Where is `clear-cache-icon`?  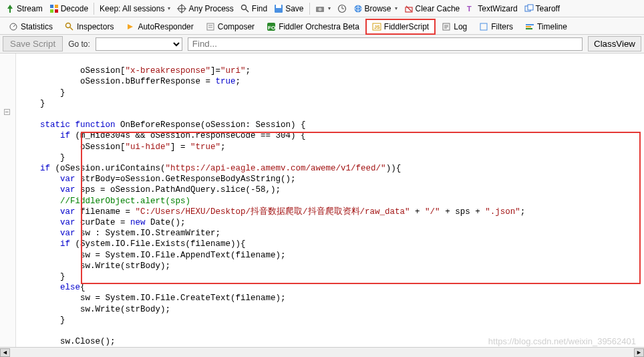
clear-cache-icon is located at coordinates (409, 9).